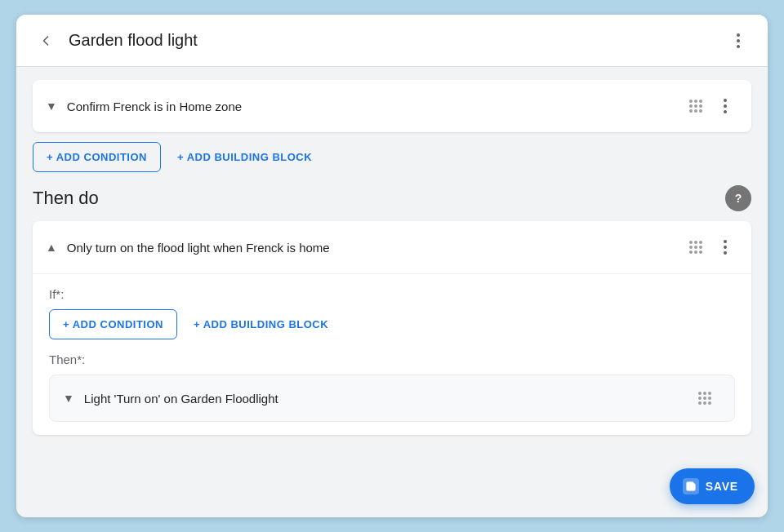 This screenshot has width=784, height=532. Describe the element at coordinates (392, 325) in the screenshot. I see `second-action-buttons: + ADD CONDITION + ADD BUILDING BLOCK` at that location.